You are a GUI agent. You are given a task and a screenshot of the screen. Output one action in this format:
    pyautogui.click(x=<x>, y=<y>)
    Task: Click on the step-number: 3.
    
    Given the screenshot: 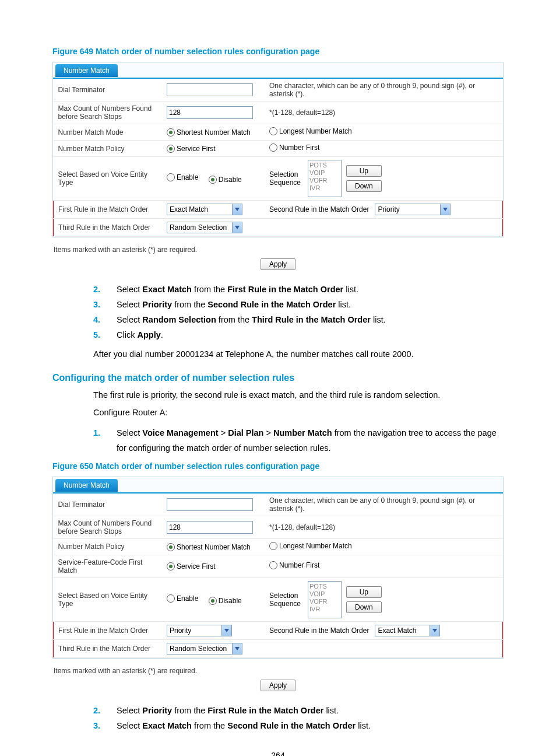 What is the action you would take?
    pyautogui.click(x=97, y=726)
    